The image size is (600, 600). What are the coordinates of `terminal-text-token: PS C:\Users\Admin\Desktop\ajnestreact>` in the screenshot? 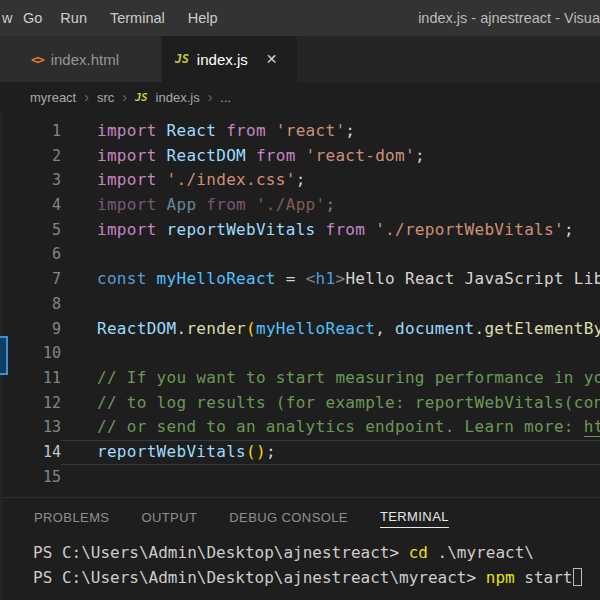 It's located at (221, 552).